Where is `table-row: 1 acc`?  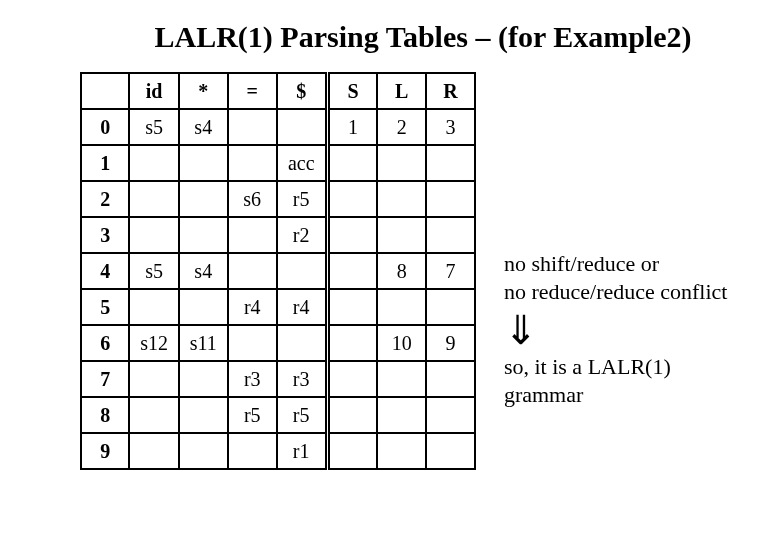 table-row: 1 acc is located at coordinates (278, 163).